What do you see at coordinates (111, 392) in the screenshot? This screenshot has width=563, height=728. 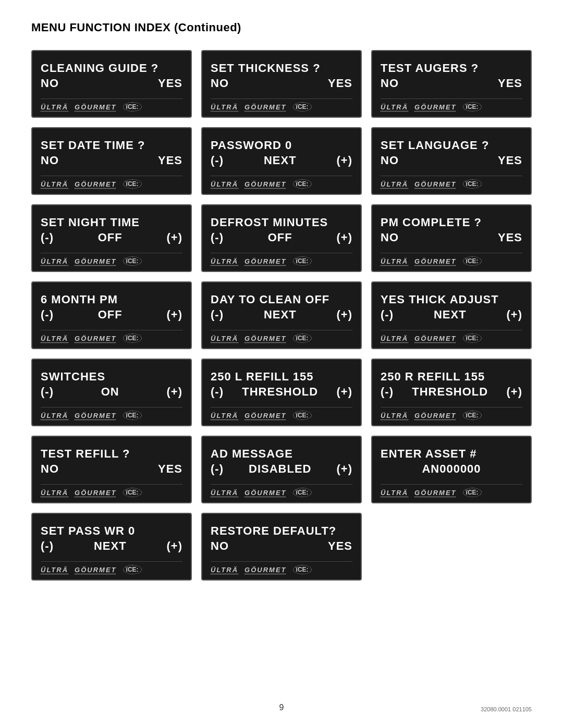 I see `card-center: ON` at bounding box center [111, 392].